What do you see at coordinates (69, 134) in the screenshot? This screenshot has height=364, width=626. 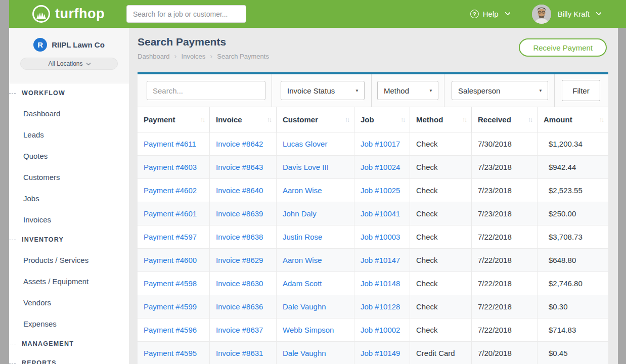 I see `sidebar-item-leads: Leads` at bounding box center [69, 134].